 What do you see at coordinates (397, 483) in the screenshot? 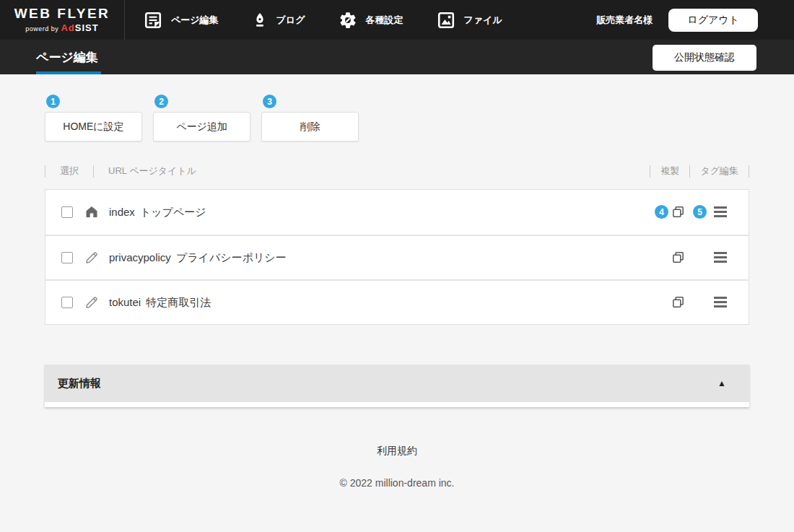
I see `copyright-text: © 2022 million-dream inc.` at bounding box center [397, 483].